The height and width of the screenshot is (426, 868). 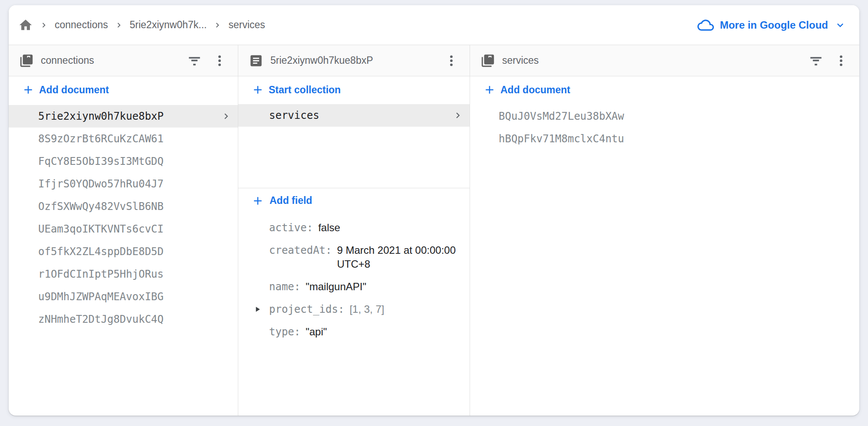 I want to click on list-item-label: OzfSXWwQy482VvSlB6NB, so click(x=101, y=206).